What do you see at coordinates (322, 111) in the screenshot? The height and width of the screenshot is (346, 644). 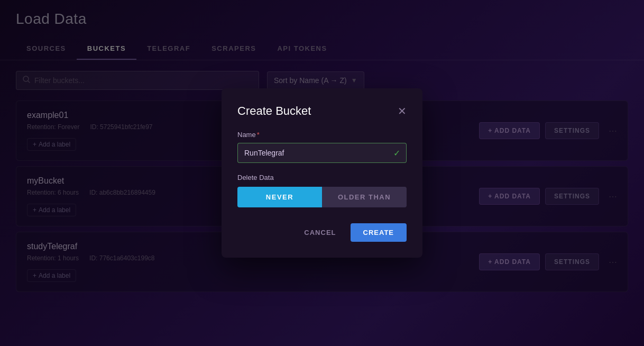 I see `modal-header: Create Bucket ✕` at bounding box center [322, 111].